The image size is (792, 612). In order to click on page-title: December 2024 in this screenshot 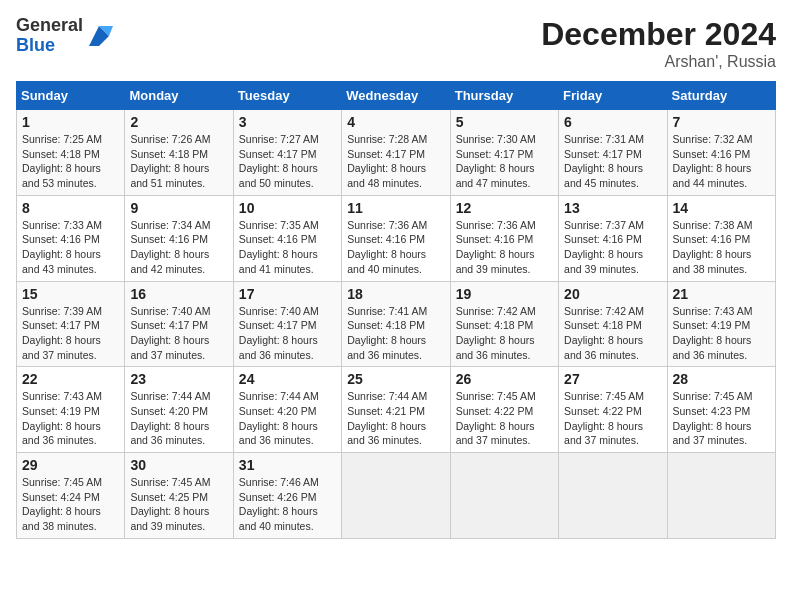, I will do `click(658, 34)`.